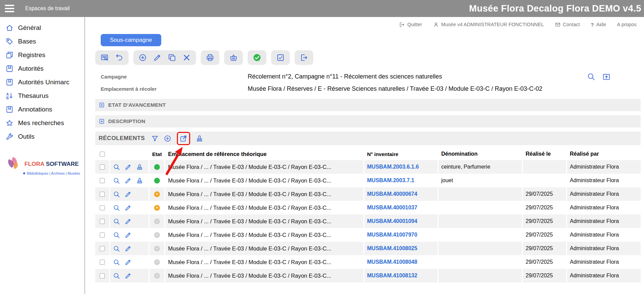 This screenshot has width=644, height=294. Describe the element at coordinates (155, 139) in the screenshot. I see `funnel-icon` at that location.